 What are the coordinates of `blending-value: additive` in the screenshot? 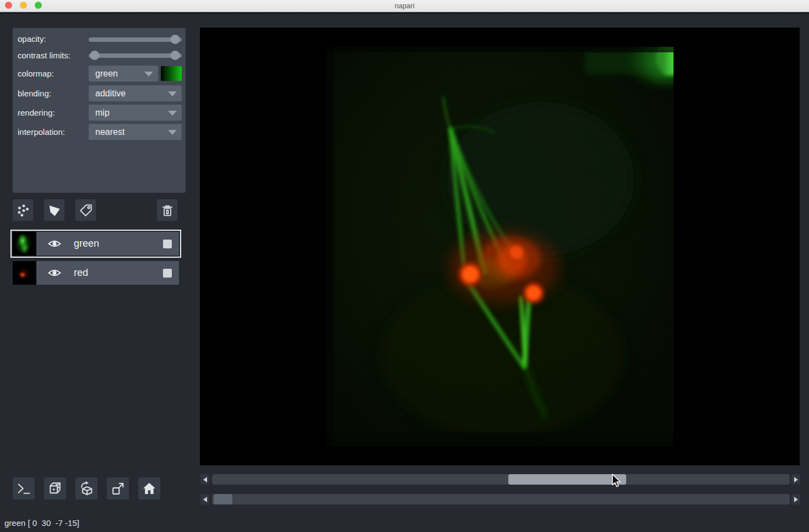 It's located at (110, 94).